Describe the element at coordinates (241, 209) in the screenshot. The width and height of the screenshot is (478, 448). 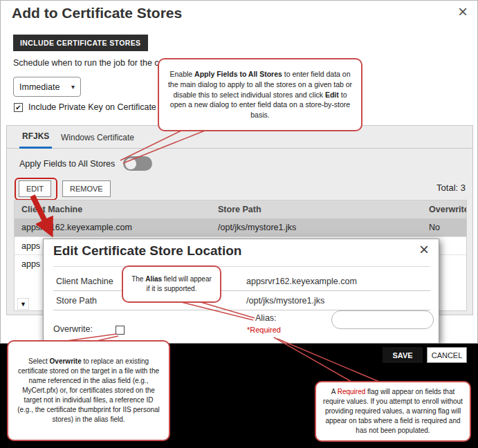
I see `table-header-row: Client Machine Store Path Overwrite` at that location.